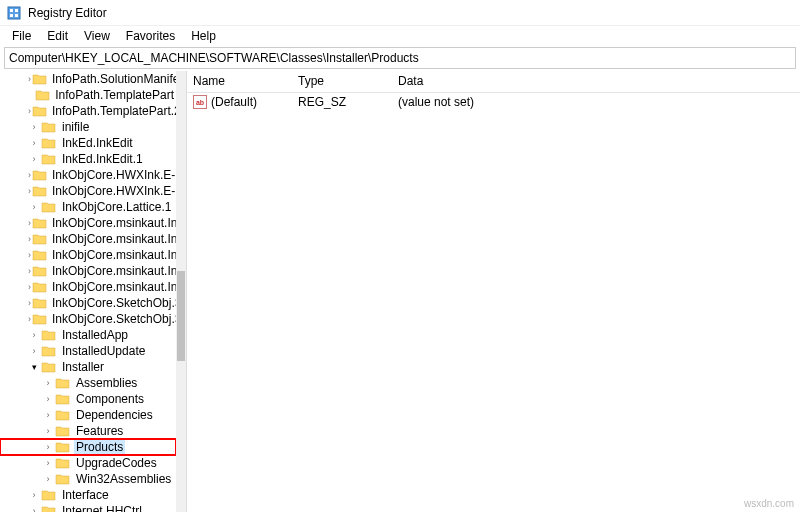  Describe the element at coordinates (116, 111) in the screenshot. I see `tree-item-label: InfoPath.TemplatePart.2` at that location.